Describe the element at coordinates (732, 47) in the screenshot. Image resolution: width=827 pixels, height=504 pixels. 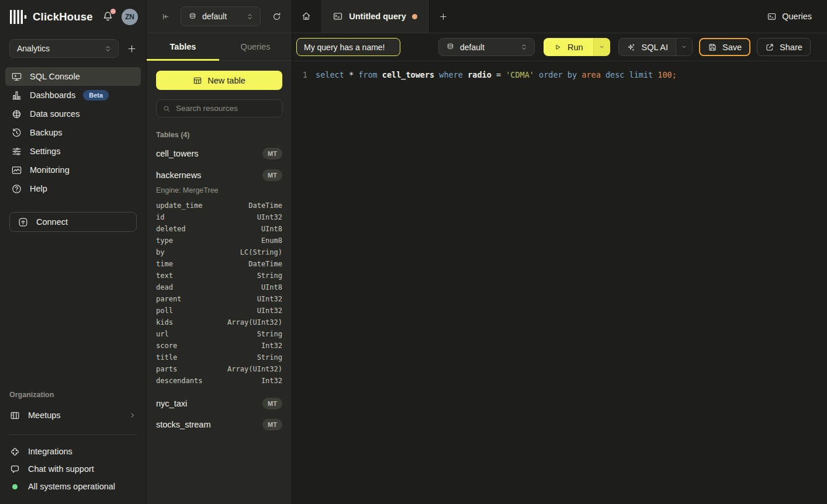
I see `save-label: Save` at that location.